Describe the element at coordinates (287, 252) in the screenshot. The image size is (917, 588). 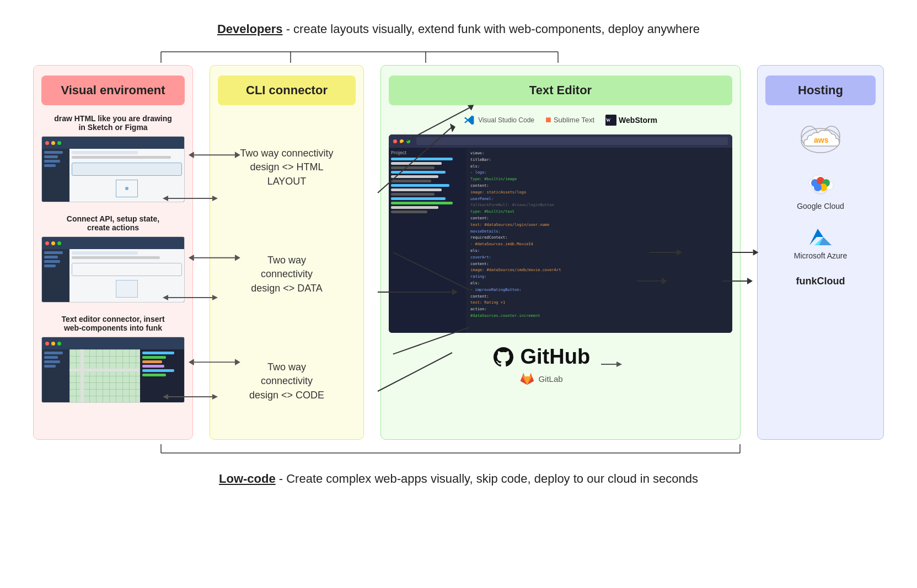
I see `col-cli: CLI connector Two way connectivitydesign…` at that location.